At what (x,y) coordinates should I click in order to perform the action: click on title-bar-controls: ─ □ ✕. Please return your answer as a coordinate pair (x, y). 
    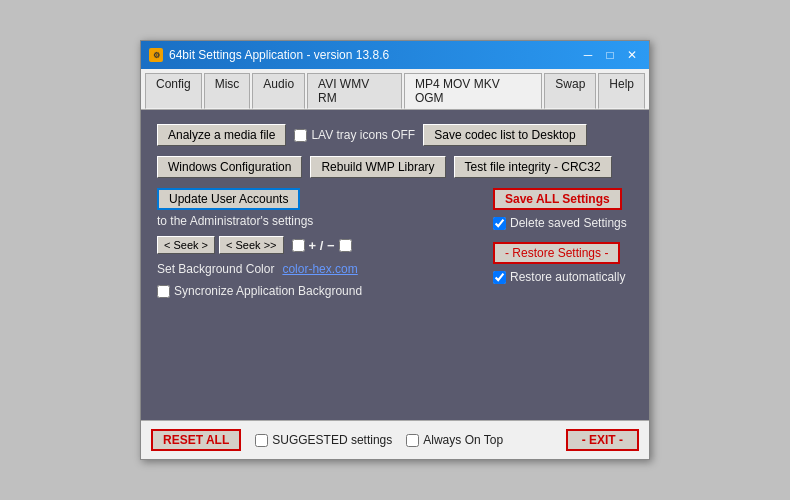
    Looking at the image, I should click on (610, 55).